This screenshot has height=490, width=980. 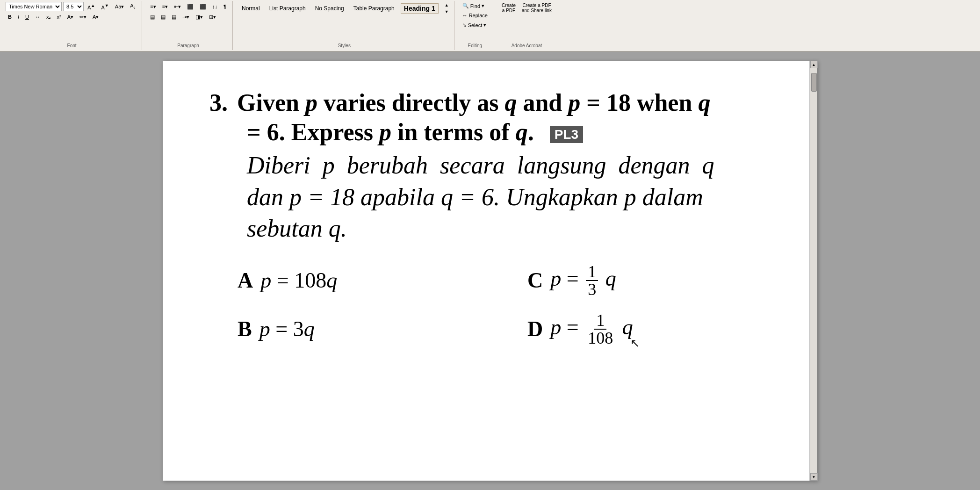 I want to click on answer-c-letter: C, so click(x=535, y=281).